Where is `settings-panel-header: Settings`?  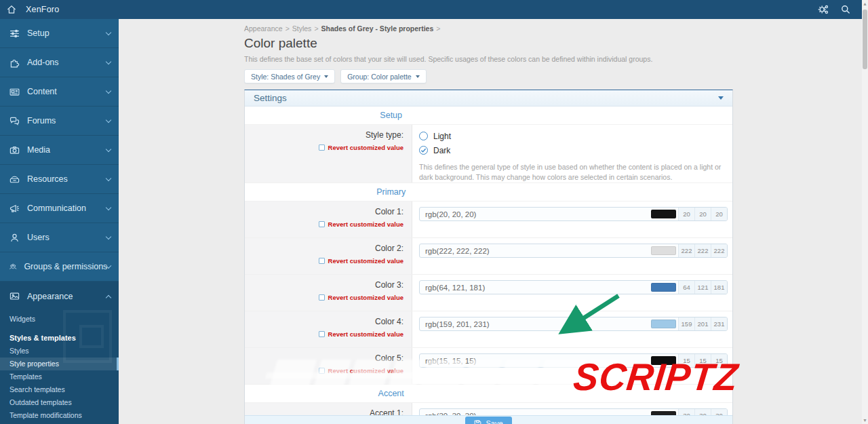
settings-panel-header: Settings is located at coordinates (488, 98).